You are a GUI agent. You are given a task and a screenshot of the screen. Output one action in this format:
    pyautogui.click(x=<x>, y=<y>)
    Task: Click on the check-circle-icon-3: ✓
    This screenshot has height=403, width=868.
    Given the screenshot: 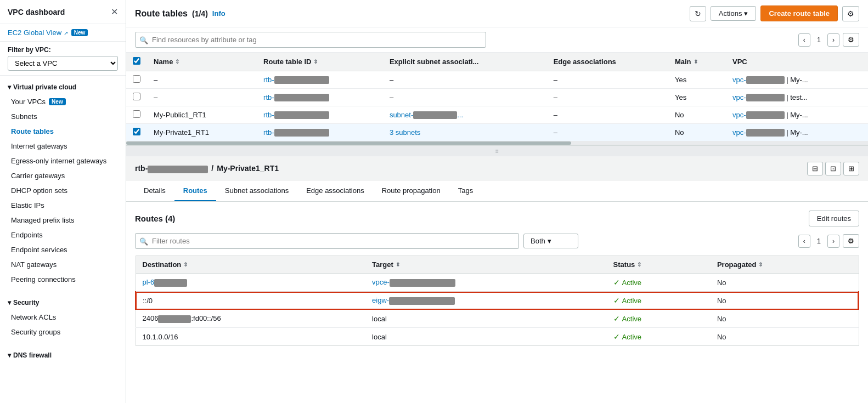 What is the action you would take?
    pyautogui.click(x=617, y=319)
    